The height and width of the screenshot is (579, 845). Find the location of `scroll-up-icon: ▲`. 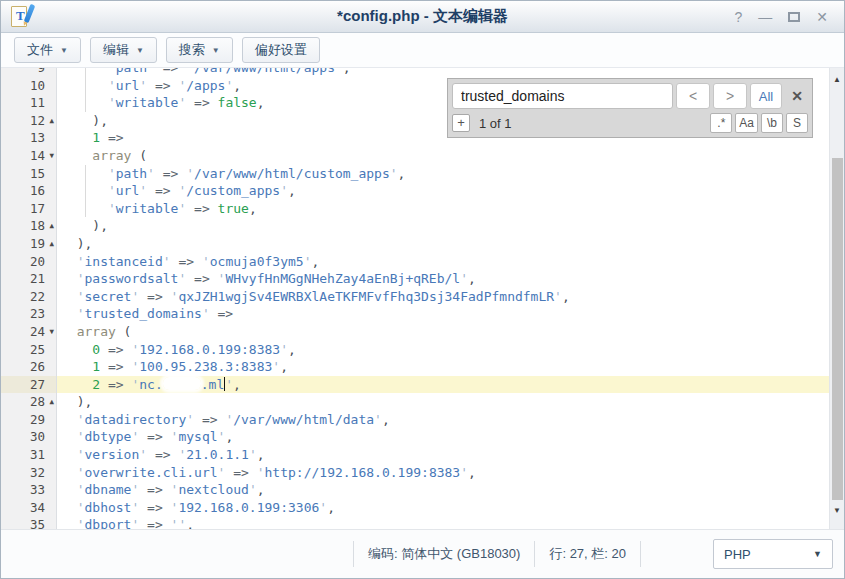

scroll-up-icon: ▲ is located at coordinates (837, 80).